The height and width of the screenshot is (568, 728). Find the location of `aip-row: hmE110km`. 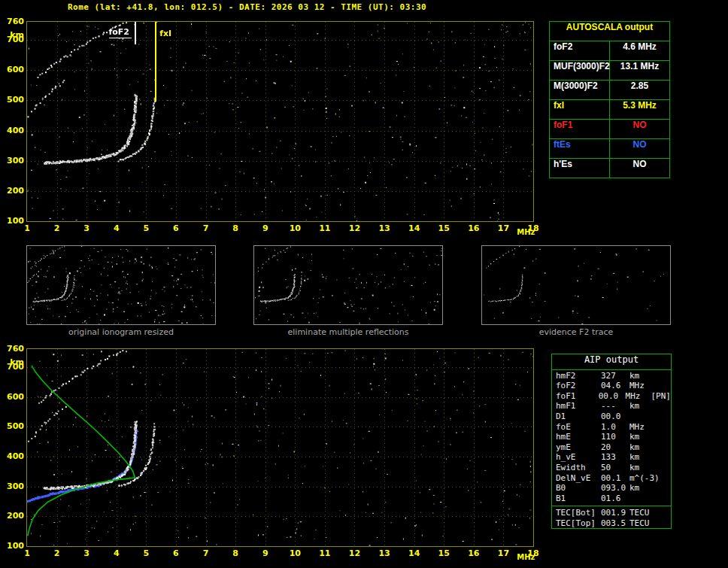

aip-row: hmE110km is located at coordinates (611, 436).